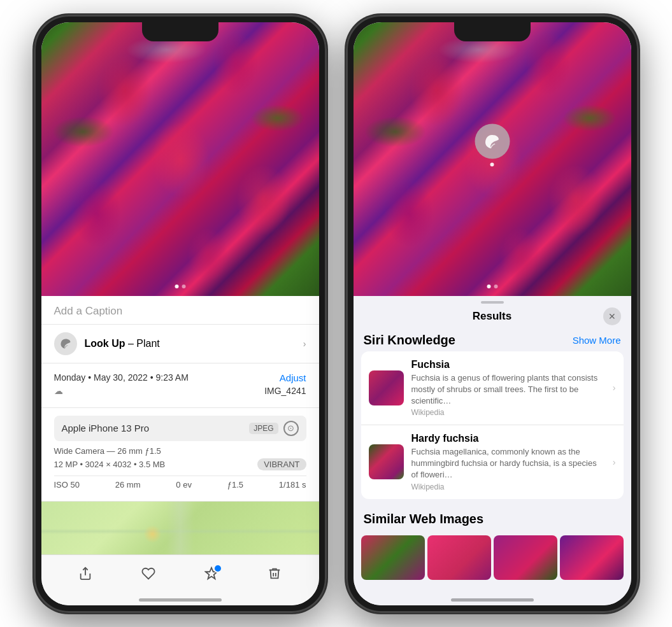 The image size is (672, 627). What do you see at coordinates (597, 340) in the screenshot?
I see `show-more-button: Show More` at bounding box center [597, 340].